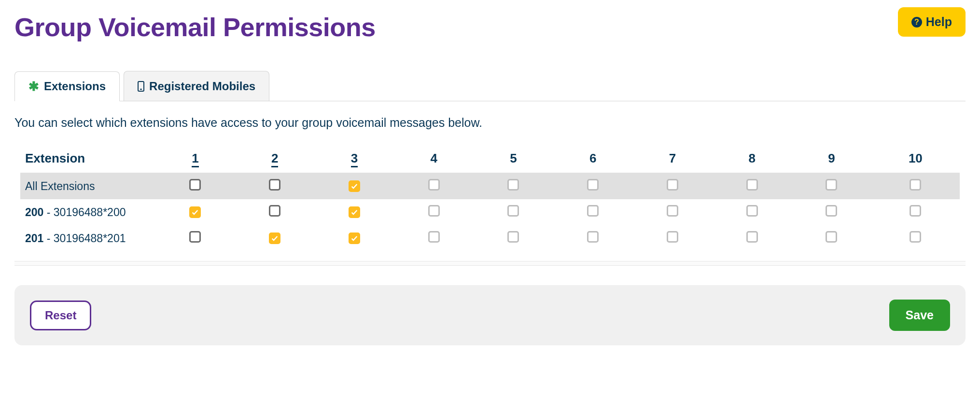 Image resolution: width=980 pixels, height=410 pixels. Describe the element at coordinates (61, 315) in the screenshot. I see `reset-button: Reset` at that location.